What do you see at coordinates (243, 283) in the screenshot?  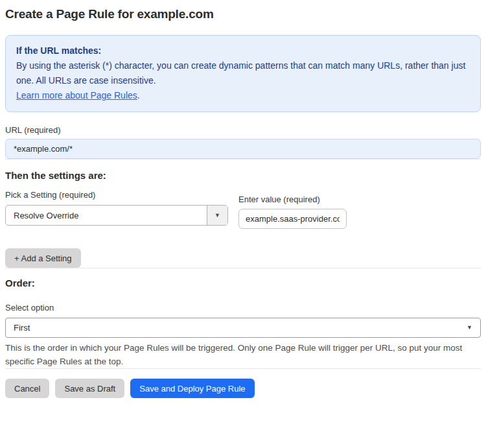 I see `order-section-heading: Order:` at bounding box center [243, 283].